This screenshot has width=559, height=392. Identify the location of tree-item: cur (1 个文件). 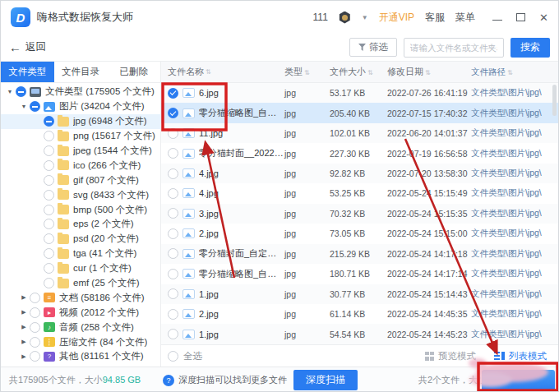
(81, 269).